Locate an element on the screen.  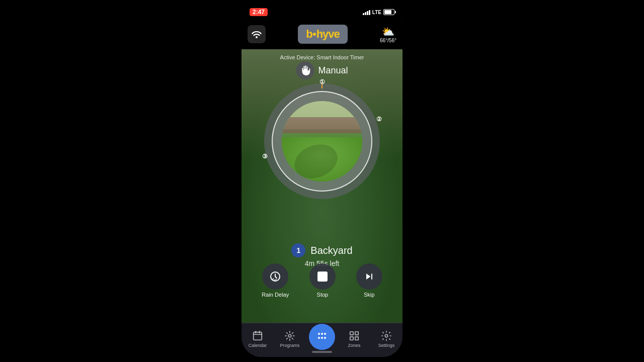
home-active-button is located at coordinates (322, 337).